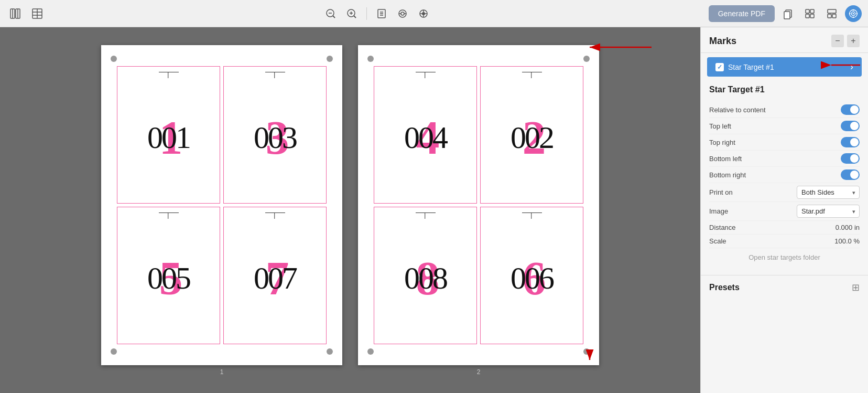 The height and width of the screenshot is (393, 868). Describe the element at coordinates (275, 279) in the screenshot. I see `card-007-content: 7 007` at that location.